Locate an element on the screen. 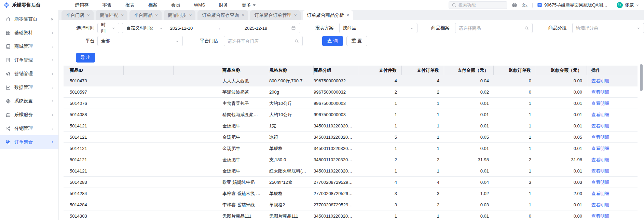  sidebar-item-service: 乐檬服务 is located at coordinates (29, 115).